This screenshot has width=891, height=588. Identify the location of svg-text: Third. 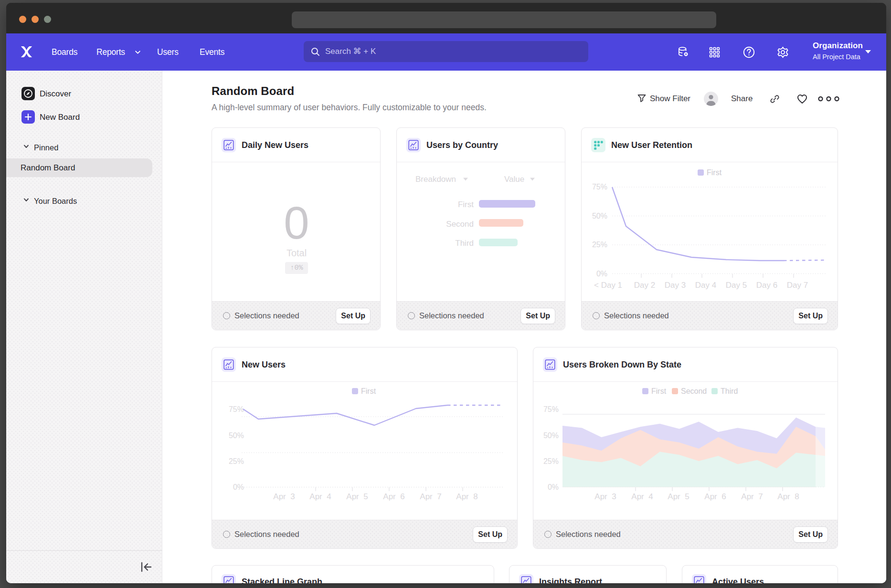
(729, 391).